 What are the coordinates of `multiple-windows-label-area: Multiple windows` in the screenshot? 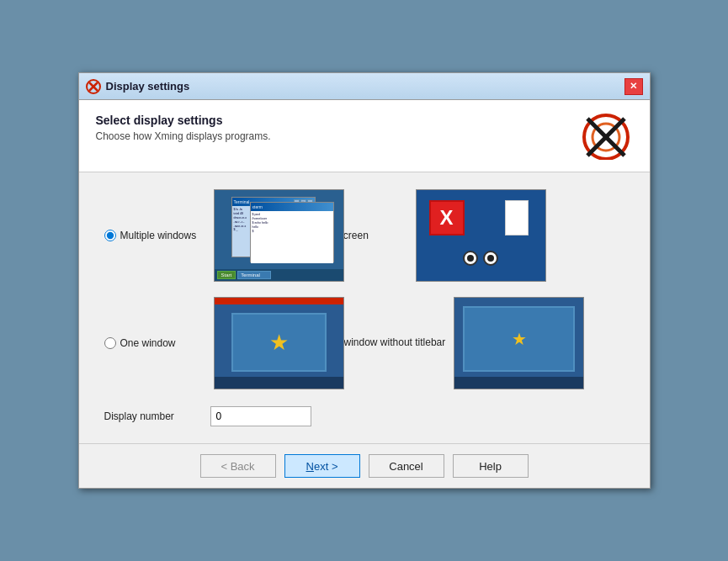 It's located at (155, 236).